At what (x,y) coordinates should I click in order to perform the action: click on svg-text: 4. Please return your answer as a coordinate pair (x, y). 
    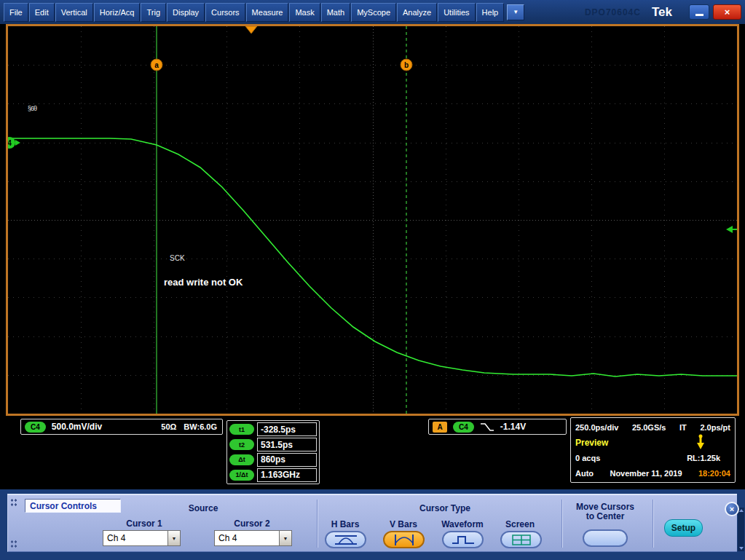
    Looking at the image, I should click on (10, 143).